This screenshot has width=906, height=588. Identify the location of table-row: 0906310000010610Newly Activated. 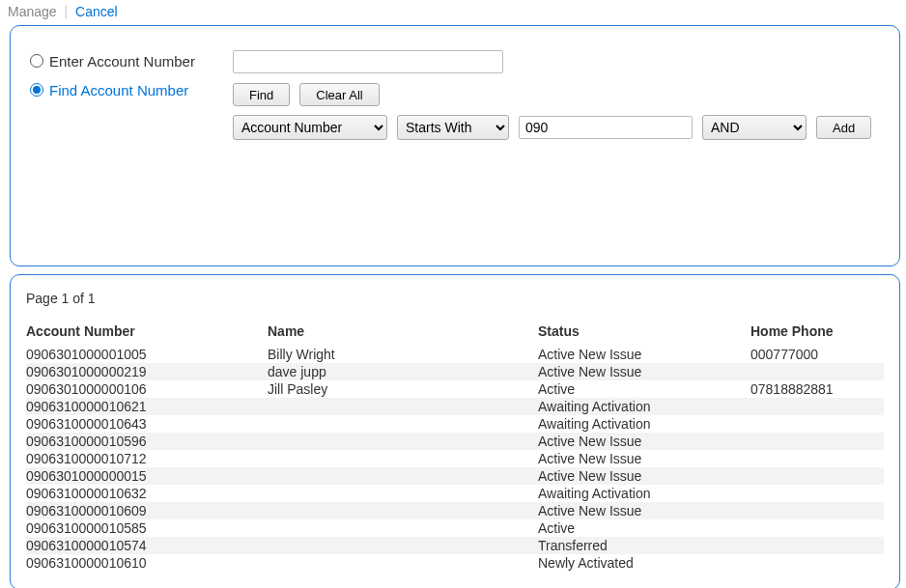
(455, 563).